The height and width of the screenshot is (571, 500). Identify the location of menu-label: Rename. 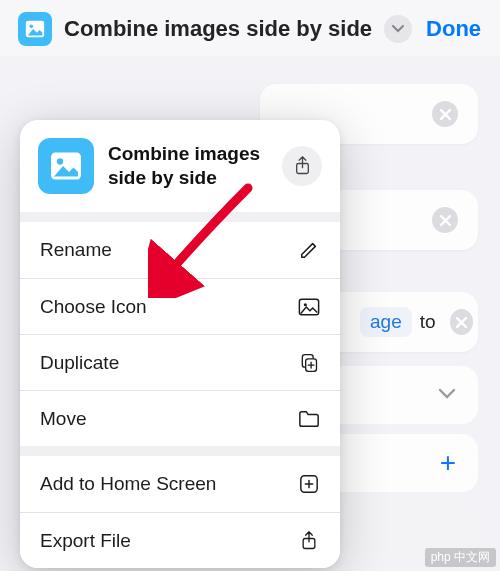
(76, 250).